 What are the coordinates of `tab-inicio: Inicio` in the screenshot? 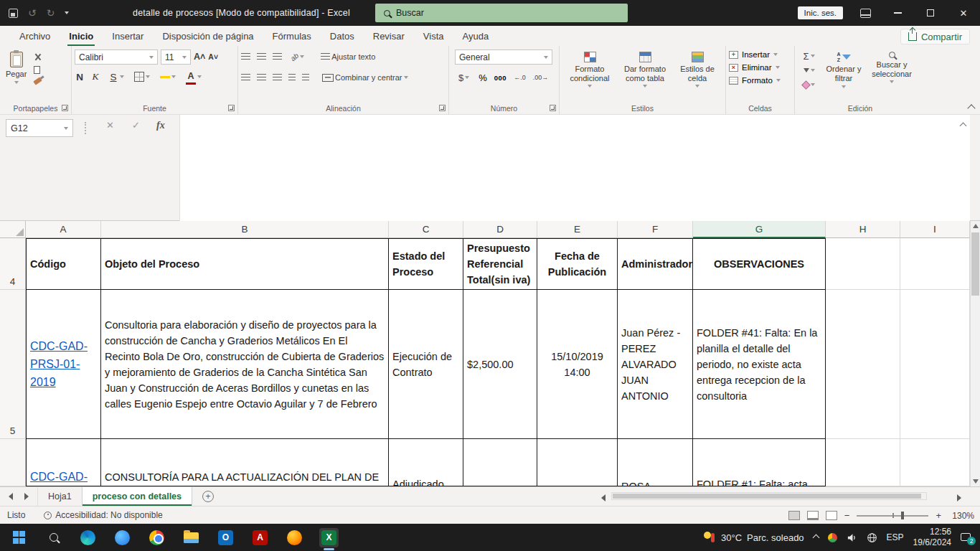 It's located at (81, 36).